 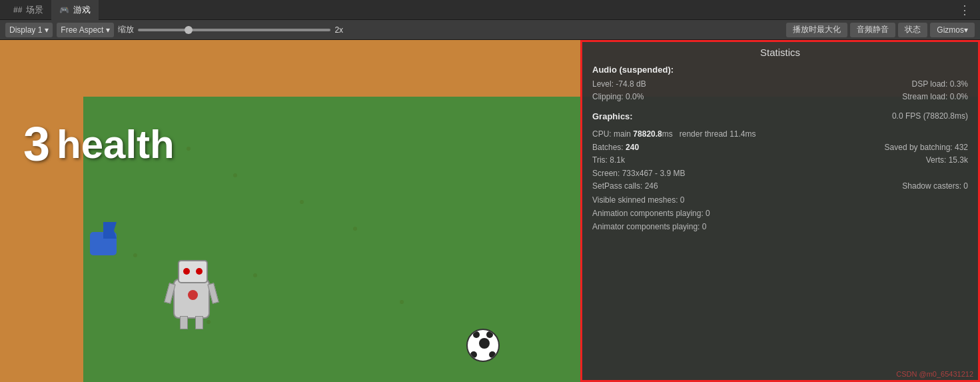 What do you see at coordinates (490, 10) in the screenshot?
I see `tab-bar: ## 场景 🎮 游戏 ⋮` at bounding box center [490, 10].